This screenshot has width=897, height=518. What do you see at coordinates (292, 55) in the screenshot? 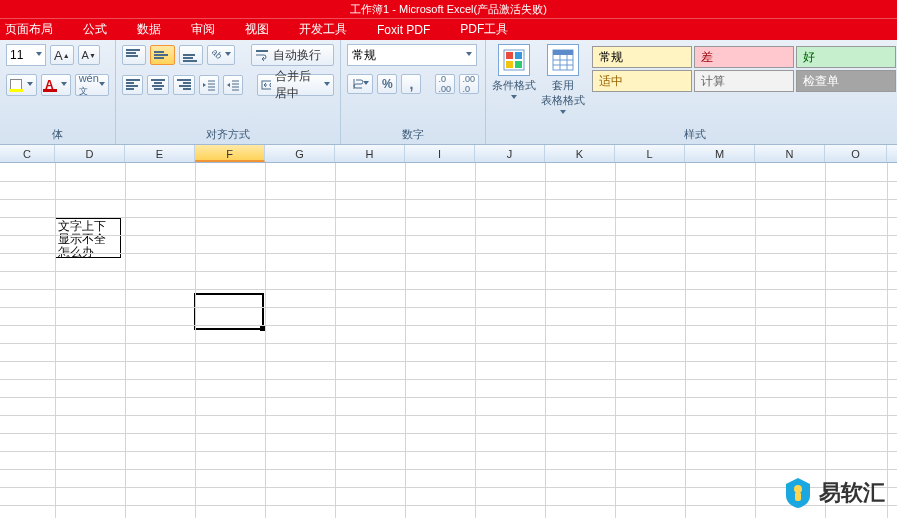
I see `wrap-text-button: 自动换行` at bounding box center [292, 55].